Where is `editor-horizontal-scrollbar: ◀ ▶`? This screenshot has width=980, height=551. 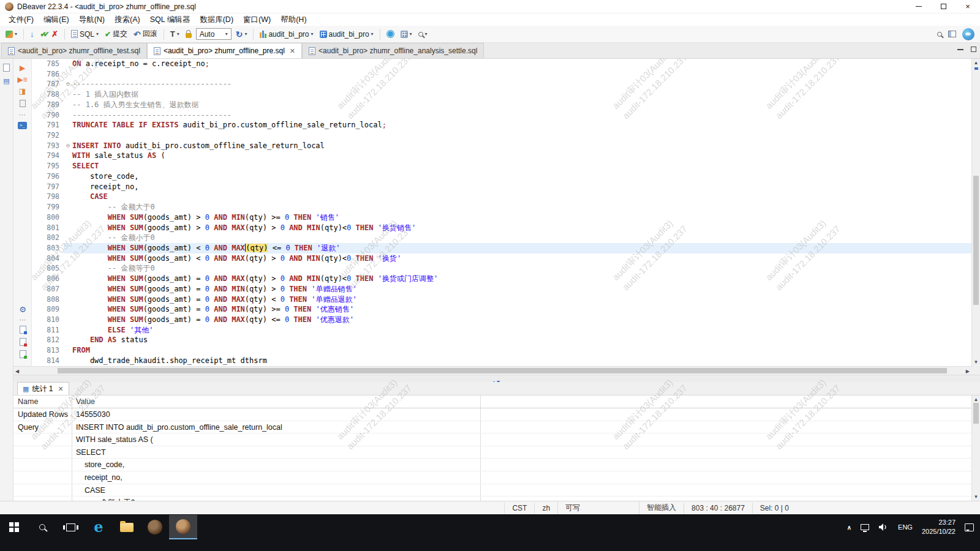 editor-horizontal-scrollbar: ◀ ▶ is located at coordinates (492, 370).